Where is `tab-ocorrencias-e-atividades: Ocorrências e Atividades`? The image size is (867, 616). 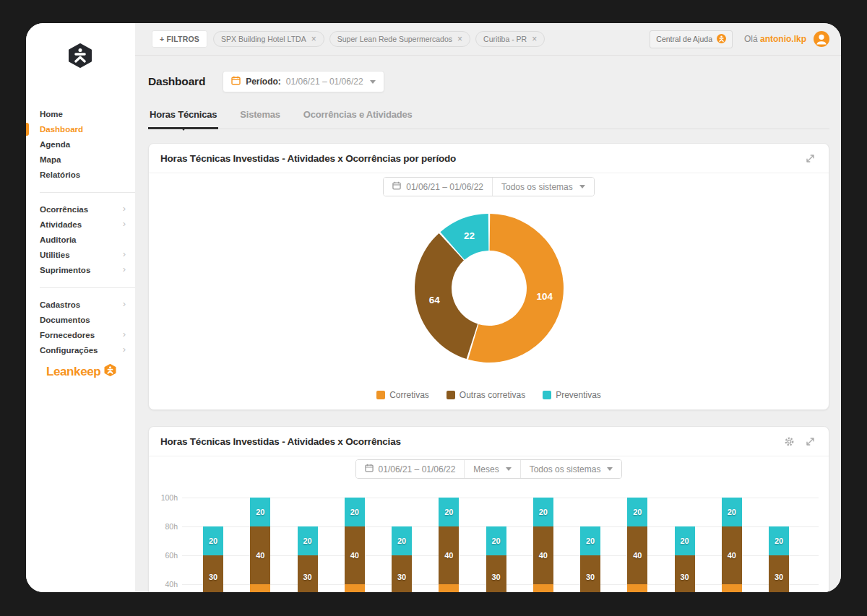
tab-ocorrencias-e-atividades: Ocorrências e Atividades is located at coordinates (358, 117).